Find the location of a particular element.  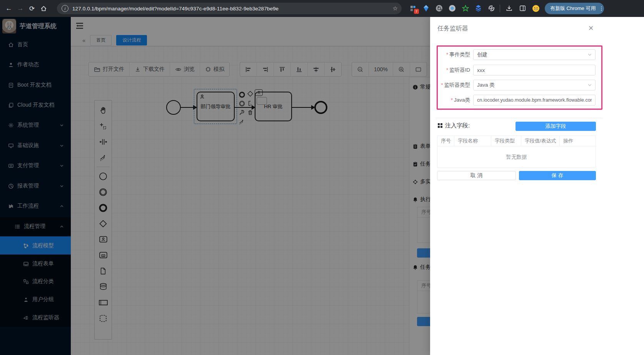

chrome-update-button: 有新版 Chrome 可用 ⋮ is located at coordinates (574, 8).